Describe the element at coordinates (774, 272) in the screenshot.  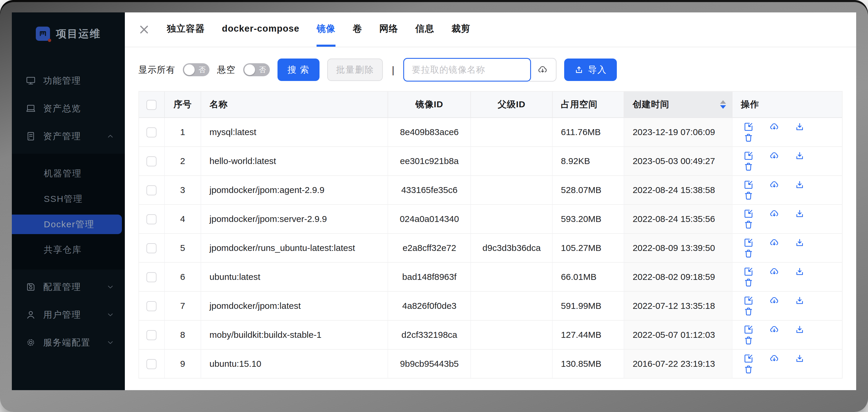
I see `cloud-download-icon` at that location.